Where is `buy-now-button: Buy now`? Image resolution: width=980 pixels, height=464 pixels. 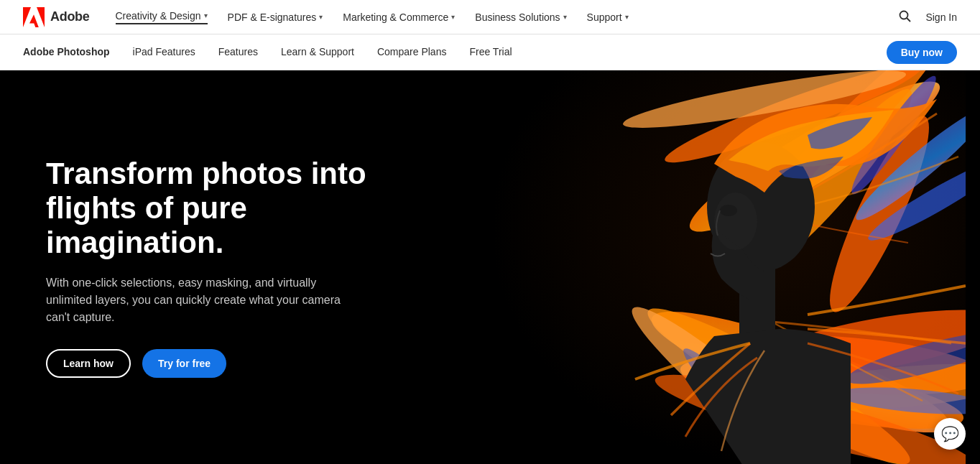
buy-now-button: Buy now is located at coordinates (922, 52).